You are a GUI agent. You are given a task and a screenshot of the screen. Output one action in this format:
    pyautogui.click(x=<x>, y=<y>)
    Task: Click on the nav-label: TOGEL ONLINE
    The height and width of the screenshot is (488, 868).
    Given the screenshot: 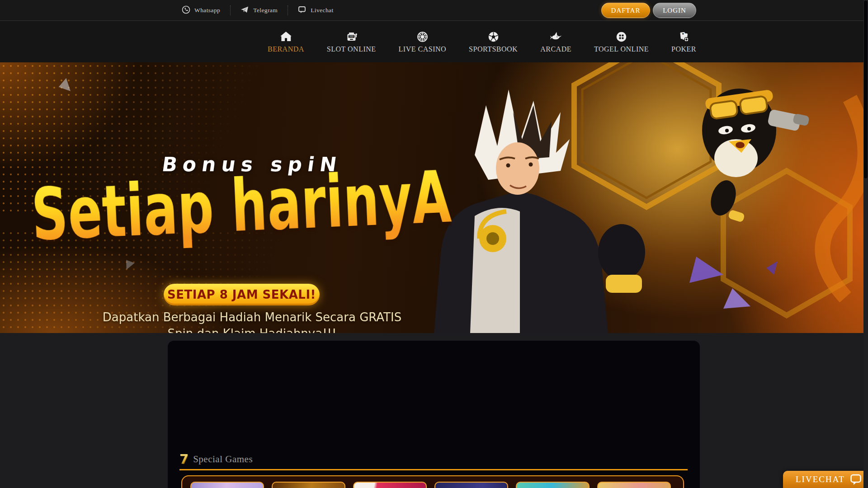 What is the action you would take?
    pyautogui.click(x=621, y=49)
    